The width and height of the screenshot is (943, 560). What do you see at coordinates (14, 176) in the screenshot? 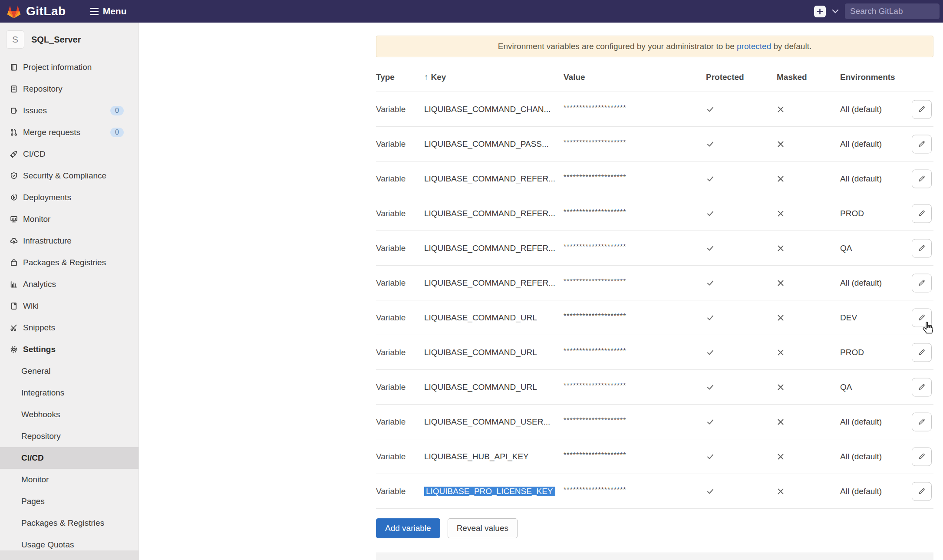
I see `shield-icon` at bounding box center [14, 176].